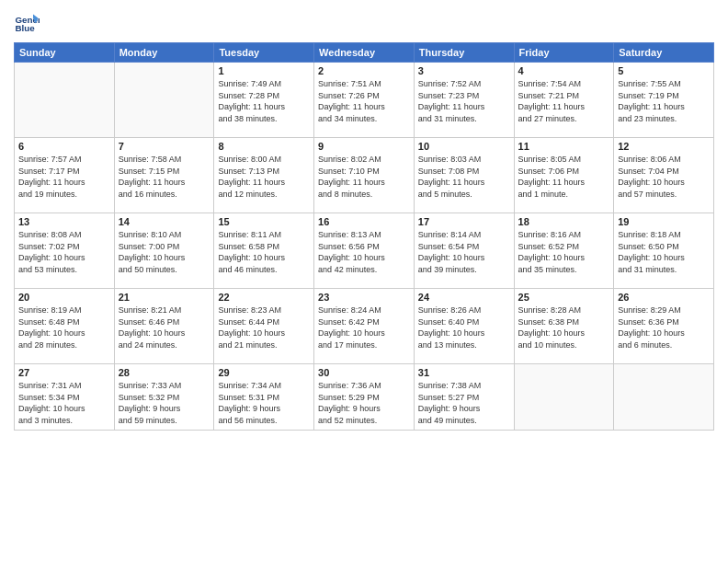 Image resolution: width=728 pixels, height=563 pixels. Describe the element at coordinates (464, 373) in the screenshot. I see `day-number: 31` at that location.